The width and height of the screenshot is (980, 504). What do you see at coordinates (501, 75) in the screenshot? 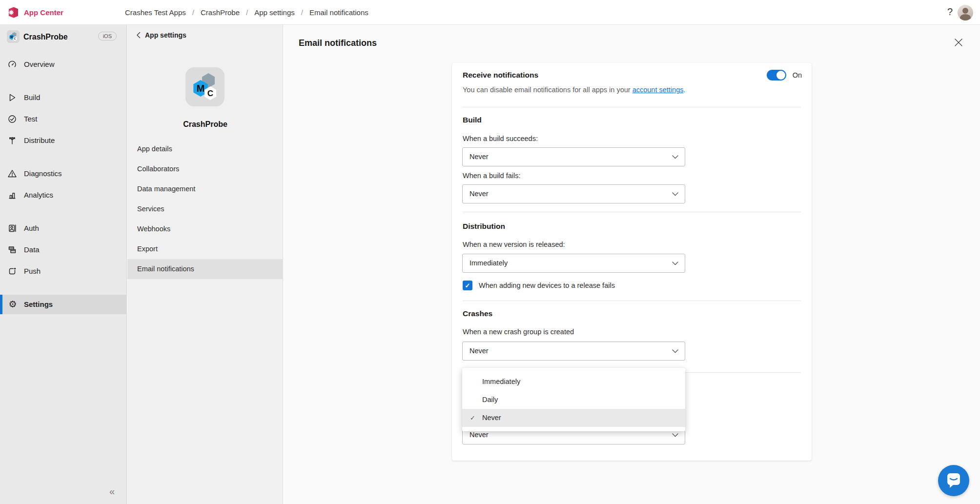
I see `receive-notifications-title: Receive notifications` at bounding box center [501, 75].